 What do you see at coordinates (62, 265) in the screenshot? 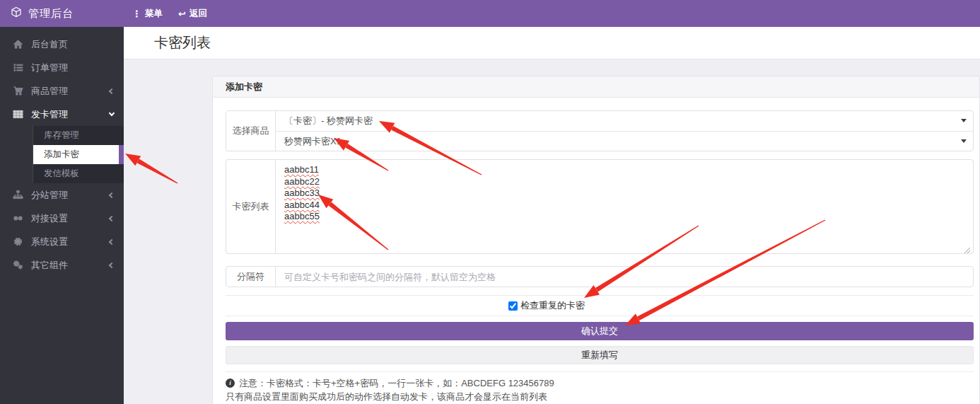
I see `sidebar-item-other-components: 其它组件` at bounding box center [62, 265].